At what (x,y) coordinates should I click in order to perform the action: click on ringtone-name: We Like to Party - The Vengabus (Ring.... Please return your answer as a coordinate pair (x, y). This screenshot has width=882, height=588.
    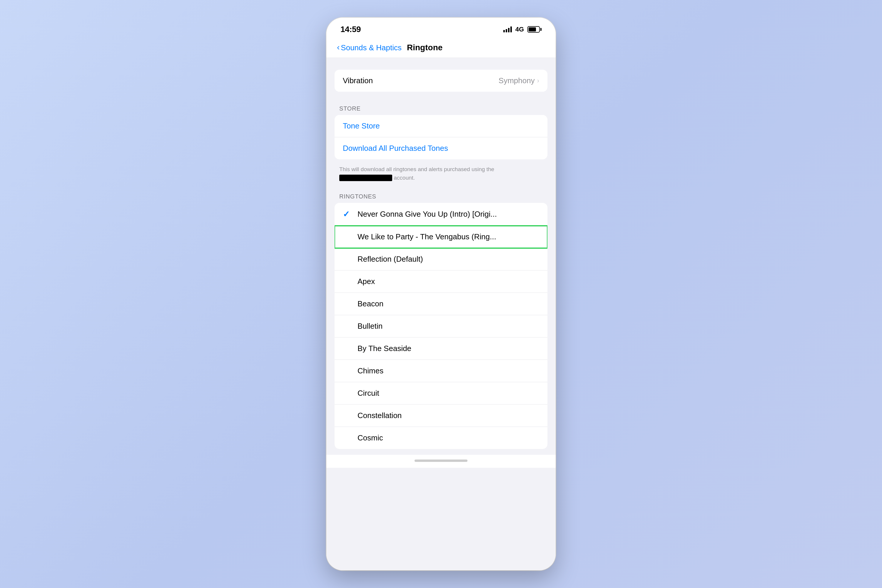
    Looking at the image, I should click on (427, 237).